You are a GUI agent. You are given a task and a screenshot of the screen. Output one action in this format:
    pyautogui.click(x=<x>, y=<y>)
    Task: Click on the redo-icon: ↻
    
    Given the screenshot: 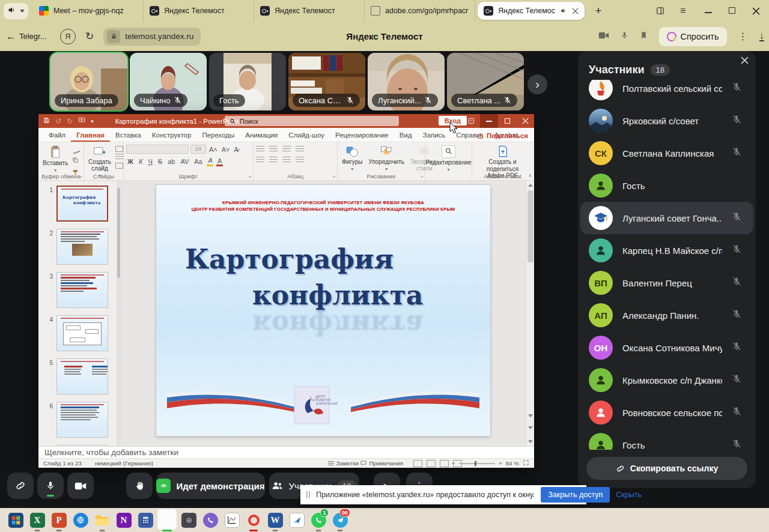 What is the action you would take?
    pyautogui.click(x=70, y=121)
    